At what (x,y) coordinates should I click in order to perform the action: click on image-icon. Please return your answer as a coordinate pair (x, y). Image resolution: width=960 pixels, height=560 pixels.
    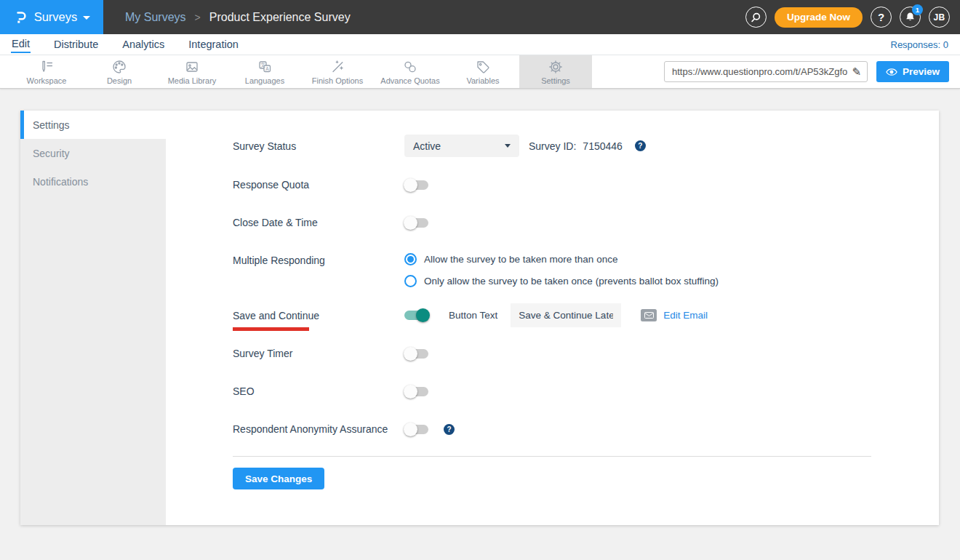
    Looking at the image, I should click on (192, 67).